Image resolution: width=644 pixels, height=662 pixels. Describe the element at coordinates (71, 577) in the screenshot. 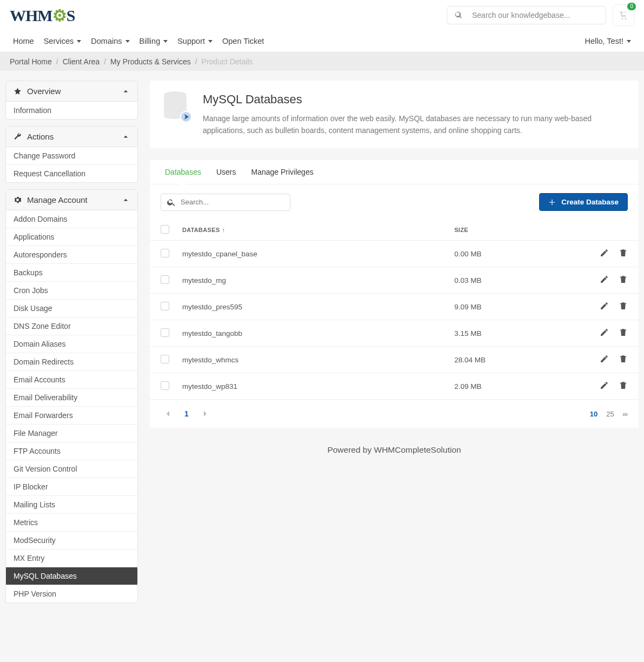

I see `sidebar-item-mysql-databases: MySQL Databases` at that location.